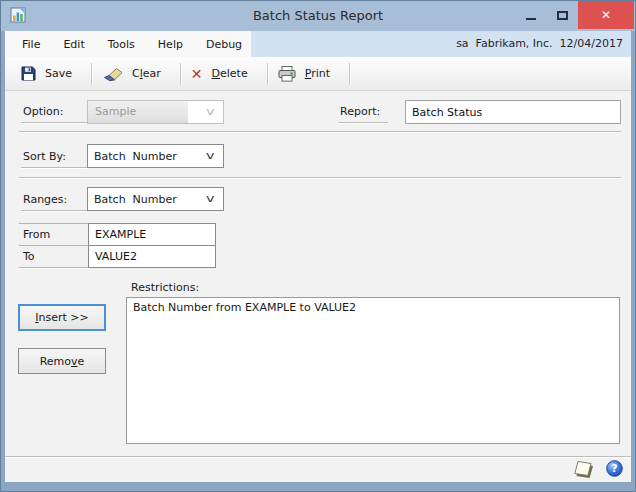 The width and height of the screenshot is (636, 492). I want to click on note-icon, so click(585, 470).